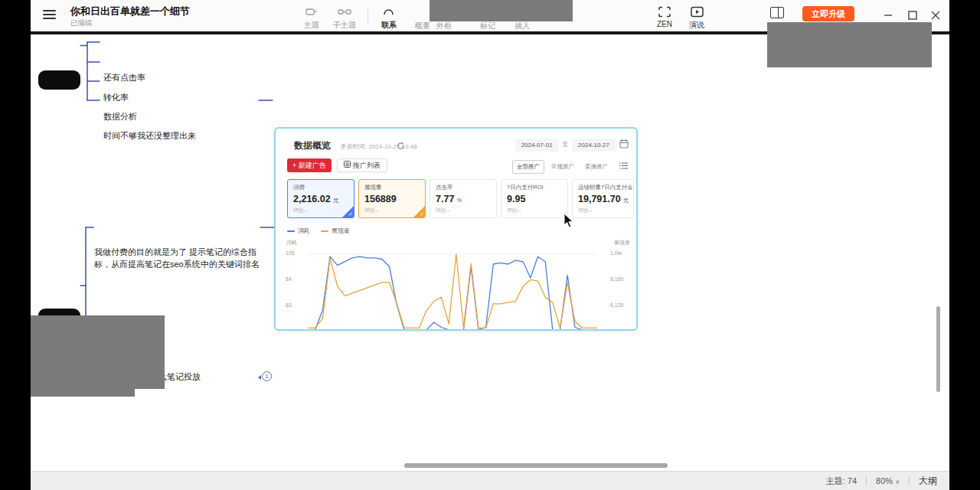  What do you see at coordinates (913, 15) in the screenshot?
I see `window-maximize-button` at bounding box center [913, 15].